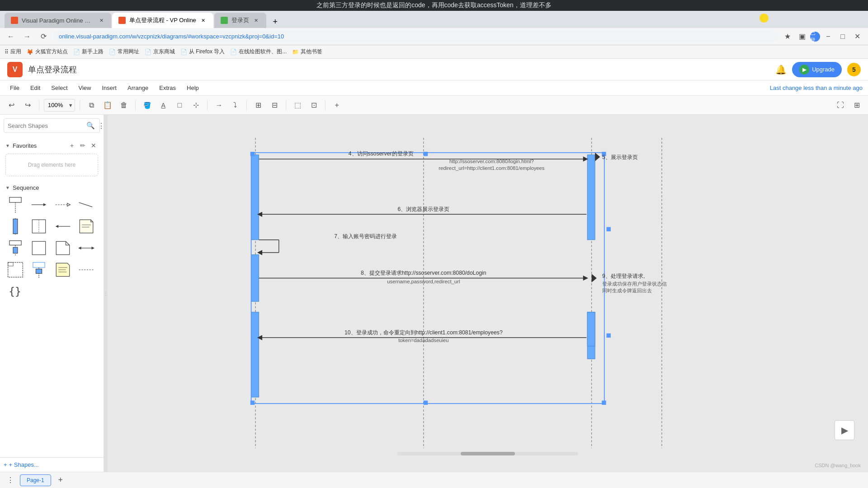 The width and height of the screenshot is (868, 488). Describe the element at coordinates (43, 37) in the screenshot. I see `reload-button: ⟳` at that location.